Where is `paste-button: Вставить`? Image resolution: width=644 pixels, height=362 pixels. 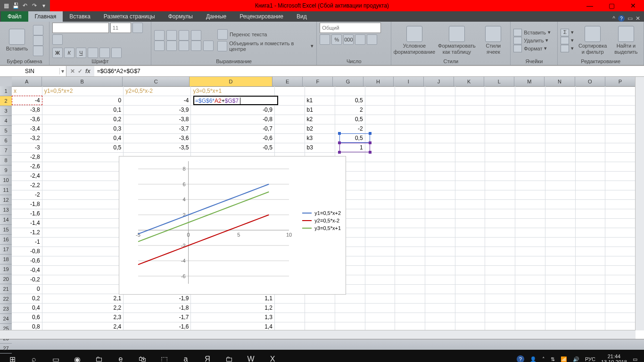 paste-button: Вставить is located at coordinates (17, 40).